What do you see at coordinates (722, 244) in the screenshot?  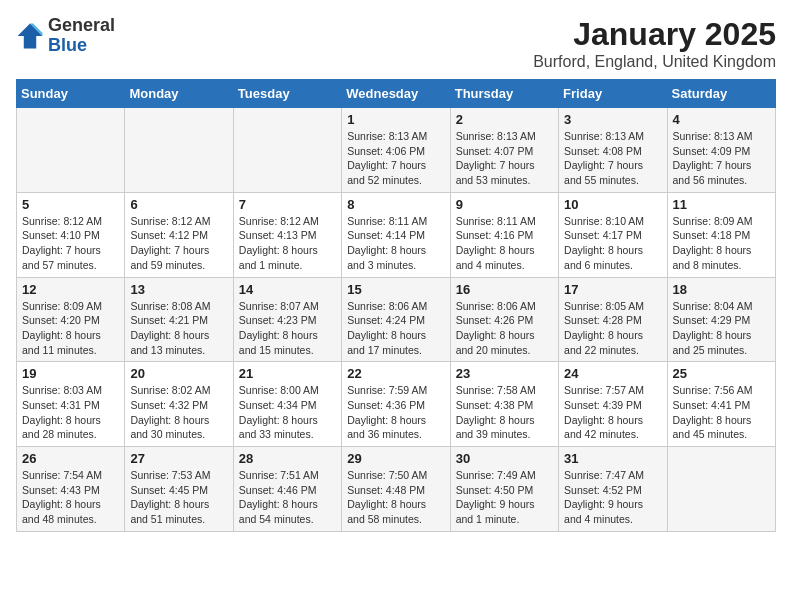 I see `day-info: Sunrise: 8:09 AM Sunset: 4:18 PM Dayligh…` at bounding box center [722, 244].